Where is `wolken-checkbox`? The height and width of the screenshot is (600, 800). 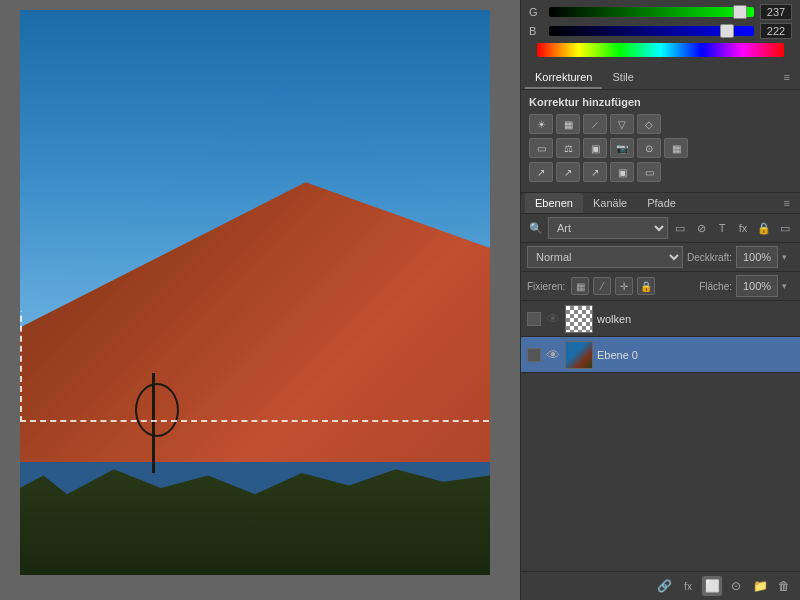 wolken-checkbox is located at coordinates (534, 319).